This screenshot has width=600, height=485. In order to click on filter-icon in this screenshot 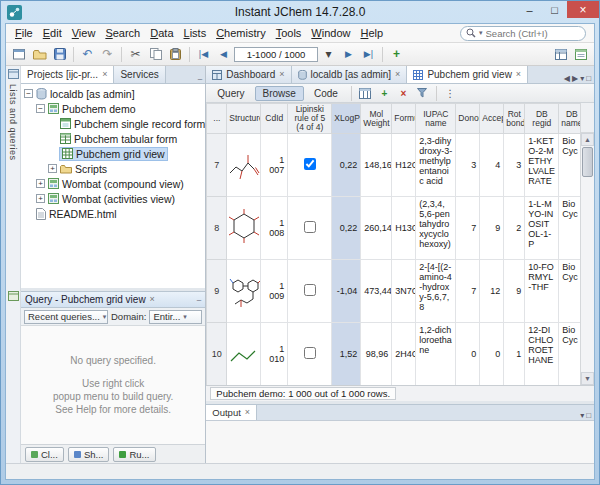, I will do `click(422, 93)`.